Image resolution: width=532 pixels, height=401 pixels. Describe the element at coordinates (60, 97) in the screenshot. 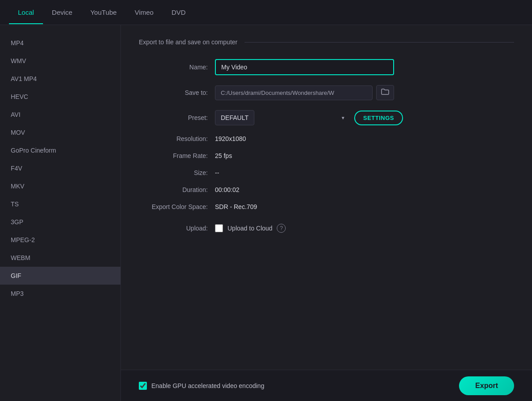

I see `sidebar-item-hevc: HEVC` at that location.